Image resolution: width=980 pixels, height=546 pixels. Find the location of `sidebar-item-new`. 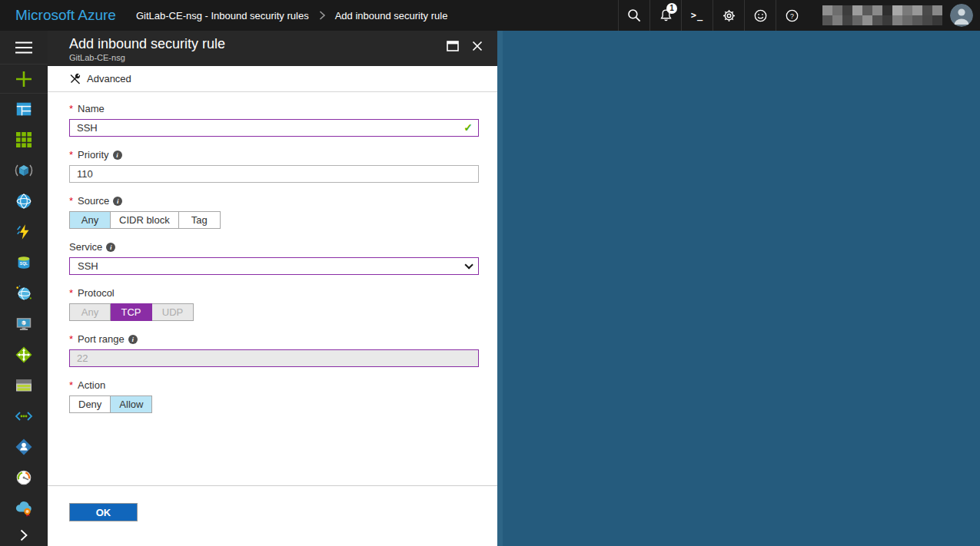

sidebar-item-new is located at coordinates (24, 79).